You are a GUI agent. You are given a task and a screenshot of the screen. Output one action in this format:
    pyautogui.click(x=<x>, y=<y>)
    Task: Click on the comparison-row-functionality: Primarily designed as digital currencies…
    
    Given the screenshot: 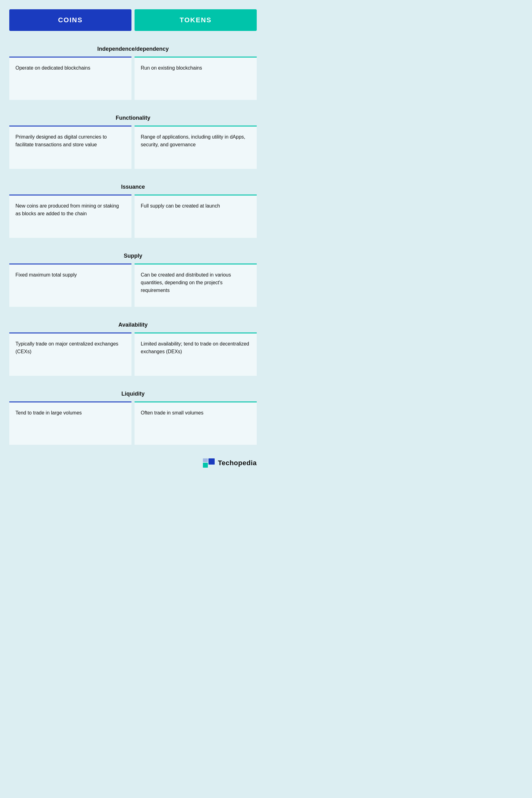 What is the action you would take?
    pyautogui.click(x=133, y=147)
    